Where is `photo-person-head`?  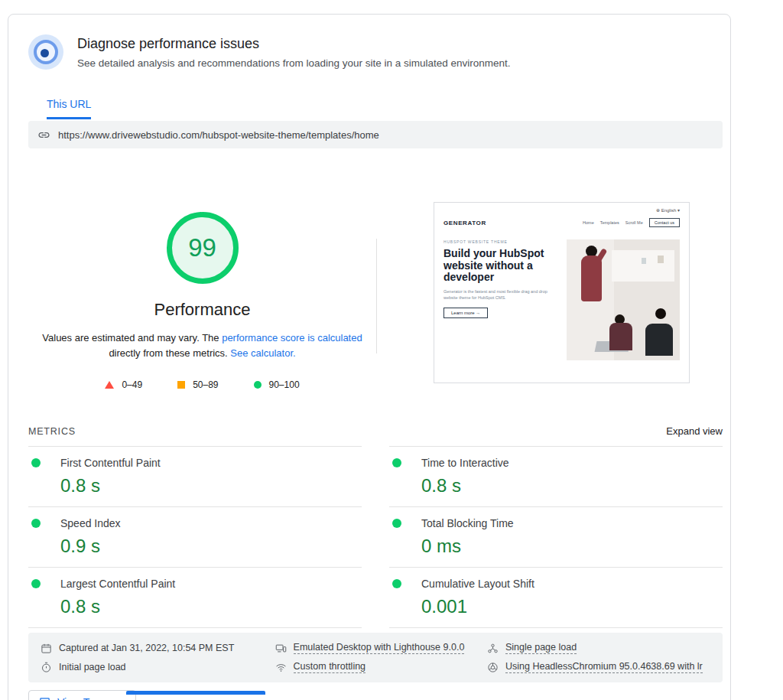 photo-person-head is located at coordinates (661, 314).